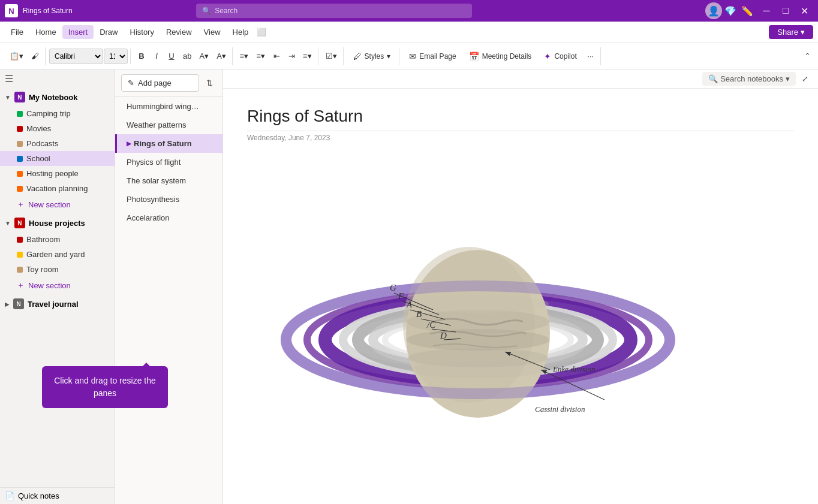 This screenshot has height=504, width=818. I want to click on page-hummingbird: Hummingbird wing…, so click(169, 107).